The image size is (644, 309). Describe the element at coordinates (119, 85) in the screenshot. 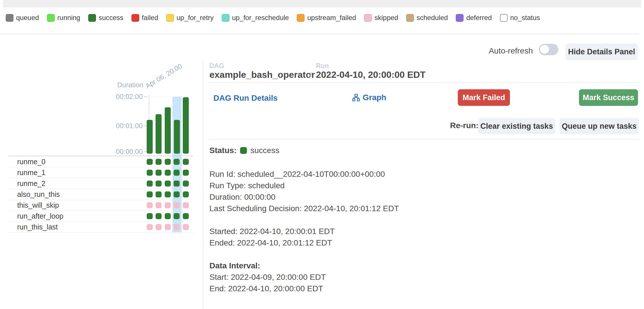

I see `duration-axis-title: Duration` at that location.